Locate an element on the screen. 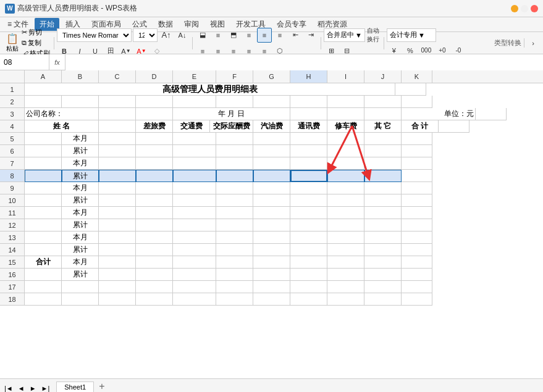 Image resolution: width=543 pixels, height=392 pixels. row-header-14: 14 is located at coordinates (12, 250).